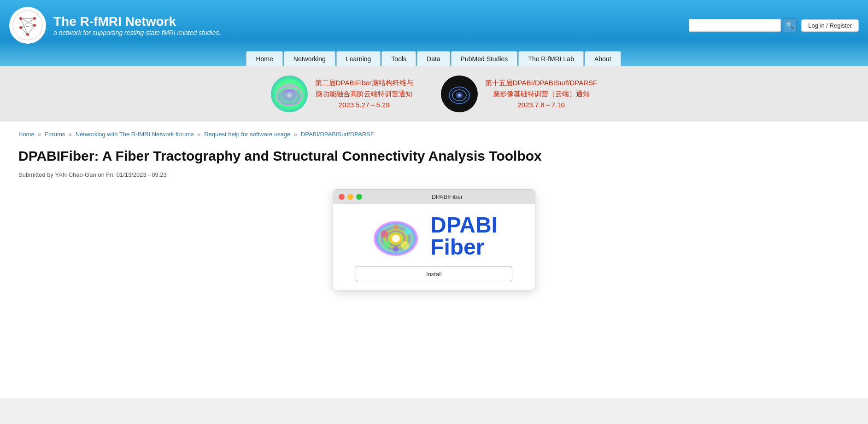 This screenshot has height=424, width=868. What do you see at coordinates (364, 94) in the screenshot?
I see `banner-text-1: 第二届DPABIFiber脑结构纤维与脑功能融合高阶云端特训营通知2023.5.…` at bounding box center [364, 94].